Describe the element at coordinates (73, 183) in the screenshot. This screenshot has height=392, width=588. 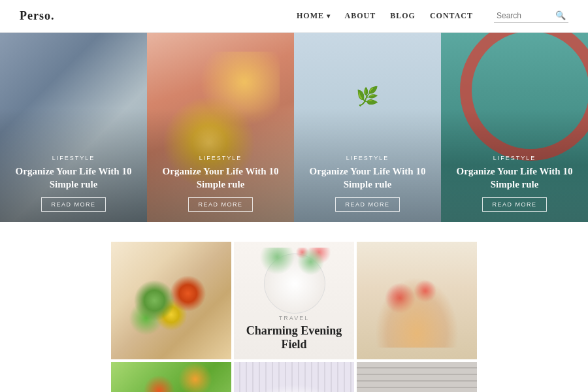
I see `hero-card-1-overlay: LIFESTYLE Organize Your Life With 10 Sim…` at that location.